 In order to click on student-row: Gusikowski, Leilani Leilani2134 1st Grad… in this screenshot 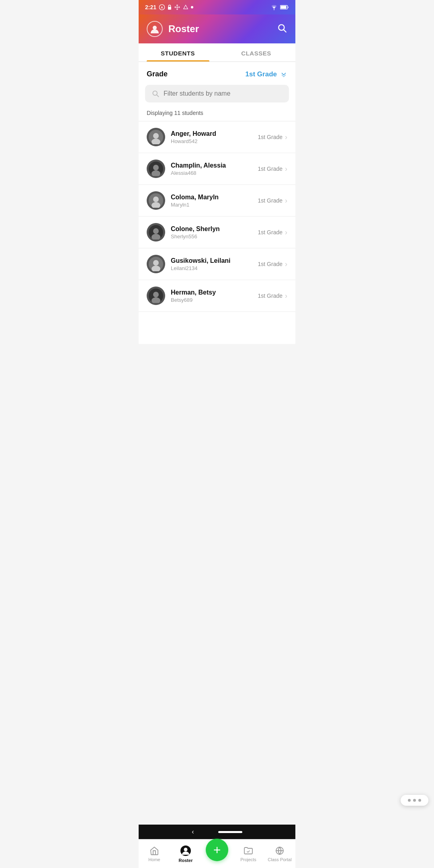, I will do `click(217, 264)`.